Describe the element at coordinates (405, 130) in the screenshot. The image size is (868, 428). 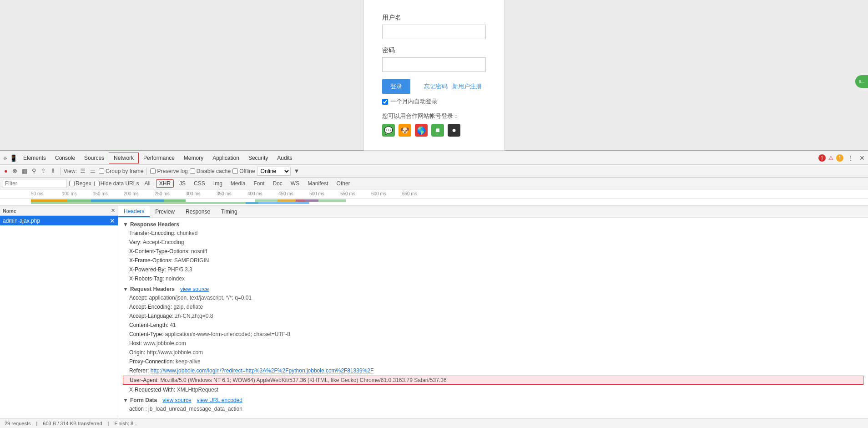
I see `qq-icon: 🐶` at that location.